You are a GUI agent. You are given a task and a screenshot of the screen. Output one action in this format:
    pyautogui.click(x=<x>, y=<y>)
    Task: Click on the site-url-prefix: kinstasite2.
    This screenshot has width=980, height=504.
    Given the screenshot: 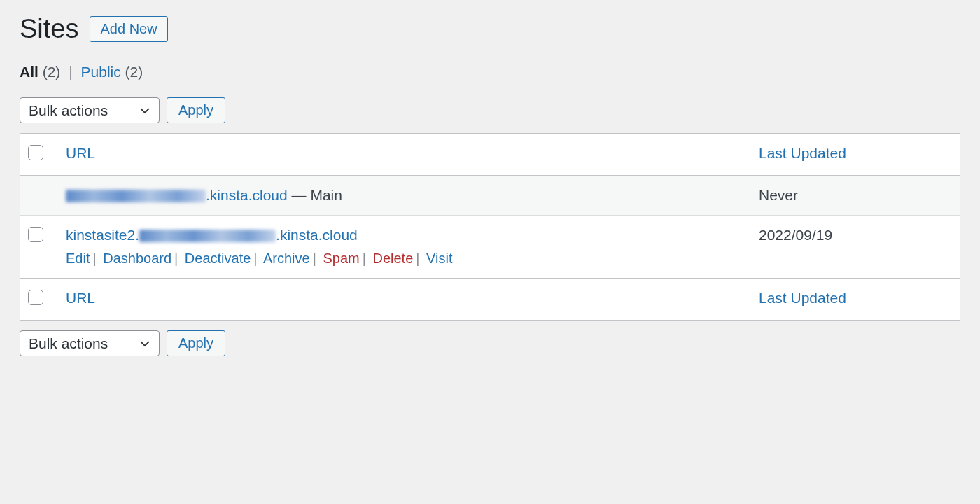 What is the action you would take?
    pyautogui.click(x=102, y=235)
    